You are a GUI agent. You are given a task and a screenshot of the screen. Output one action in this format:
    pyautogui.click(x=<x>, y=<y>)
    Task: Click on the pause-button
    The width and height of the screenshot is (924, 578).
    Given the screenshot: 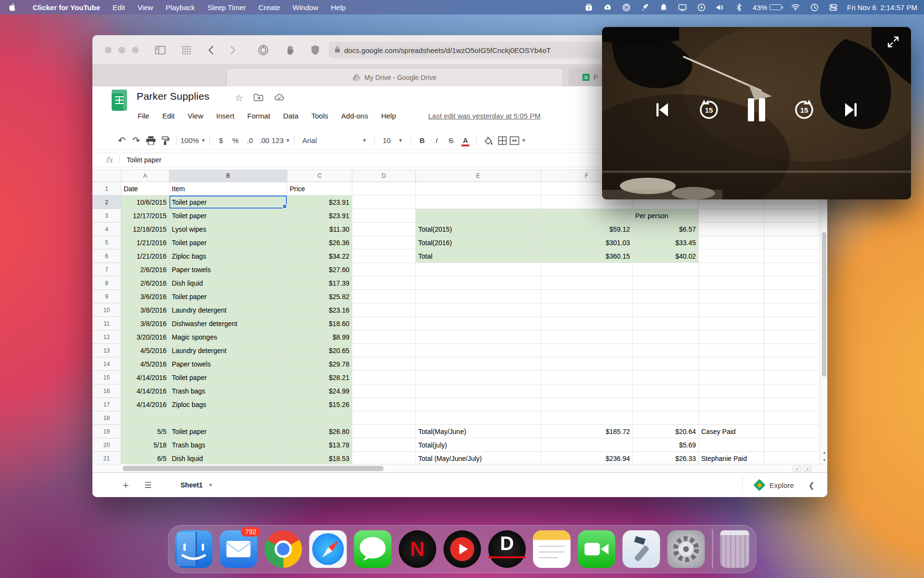 What is the action you would take?
    pyautogui.click(x=757, y=110)
    